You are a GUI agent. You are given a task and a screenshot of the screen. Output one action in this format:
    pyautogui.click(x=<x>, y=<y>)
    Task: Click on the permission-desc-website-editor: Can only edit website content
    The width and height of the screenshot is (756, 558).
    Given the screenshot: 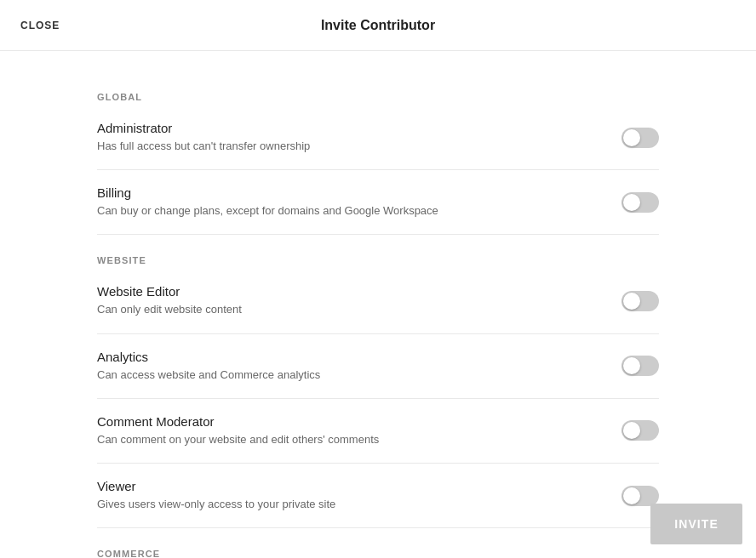 What is the action you would take?
    pyautogui.click(x=349, y=310)
    